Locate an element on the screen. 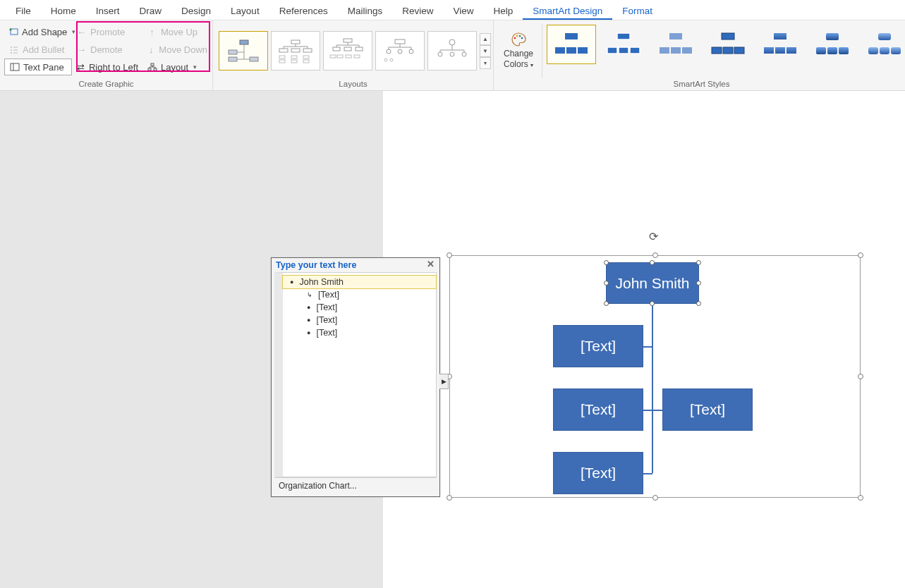 This screenshot has height=588, width=905. add-shape-button: Add Shape ▾ is located at coordinates (38, 32).